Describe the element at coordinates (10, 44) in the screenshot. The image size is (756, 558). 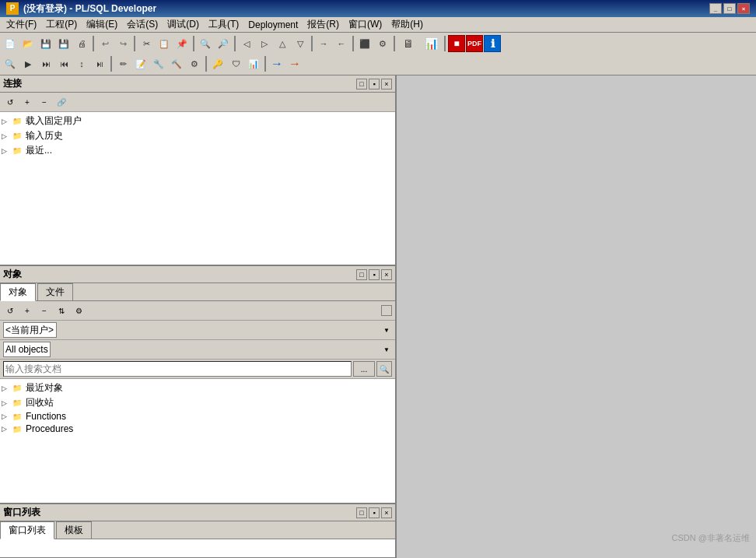
I see `tb-new-btn: 📄` at that location.